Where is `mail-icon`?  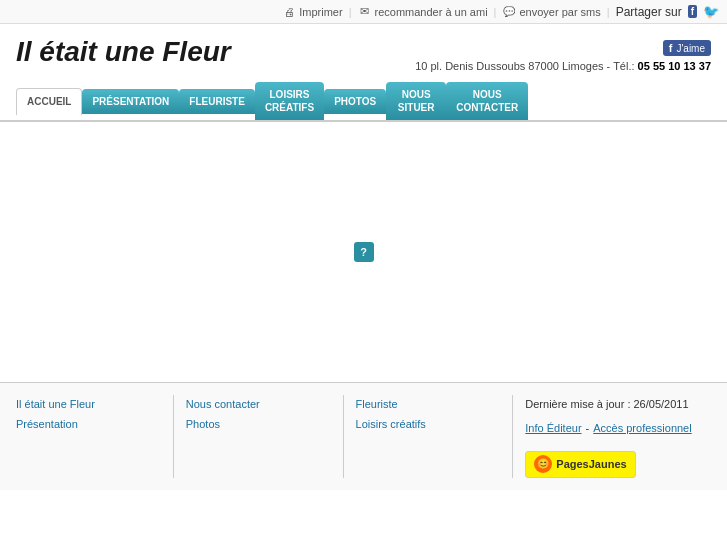
mail-icon is located at coordinates (364, 12).